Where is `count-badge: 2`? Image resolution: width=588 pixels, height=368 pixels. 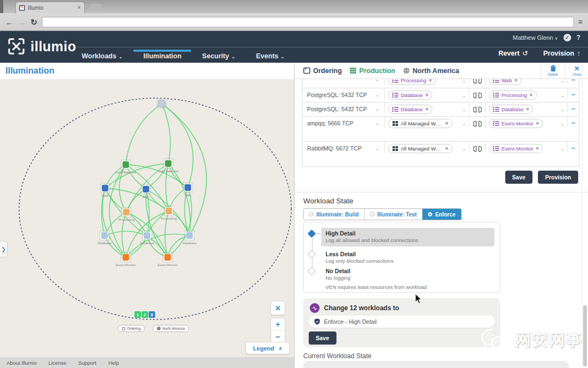 count-badge: 2 is located at coordinates (145, 315).